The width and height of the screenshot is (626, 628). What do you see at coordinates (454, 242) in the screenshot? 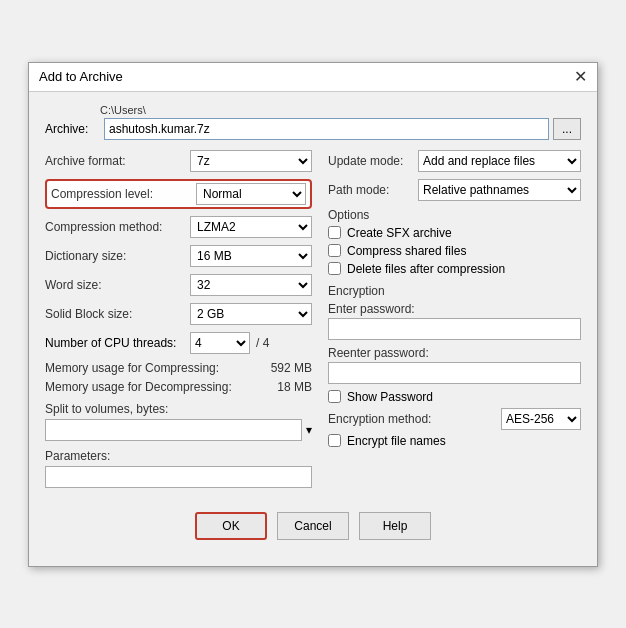
I see `options-group: Options Create SFX archive Compress shar…` at bounding box center [454, 242].